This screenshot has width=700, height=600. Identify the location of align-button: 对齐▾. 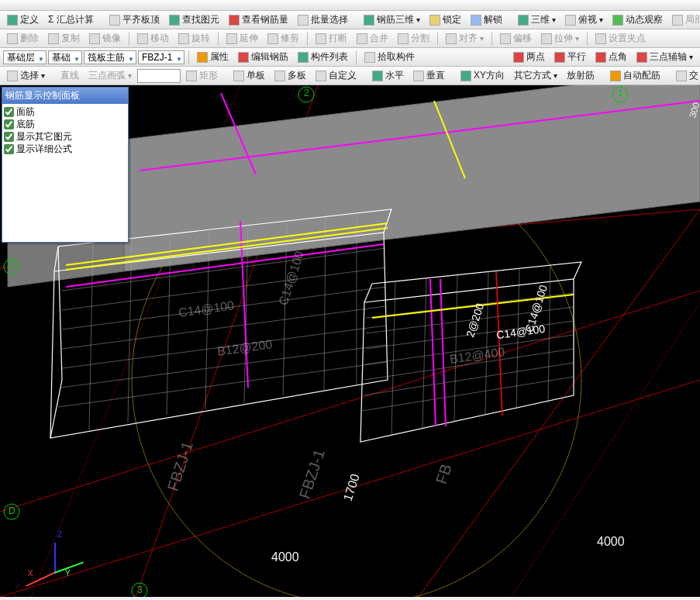
(465, 39).